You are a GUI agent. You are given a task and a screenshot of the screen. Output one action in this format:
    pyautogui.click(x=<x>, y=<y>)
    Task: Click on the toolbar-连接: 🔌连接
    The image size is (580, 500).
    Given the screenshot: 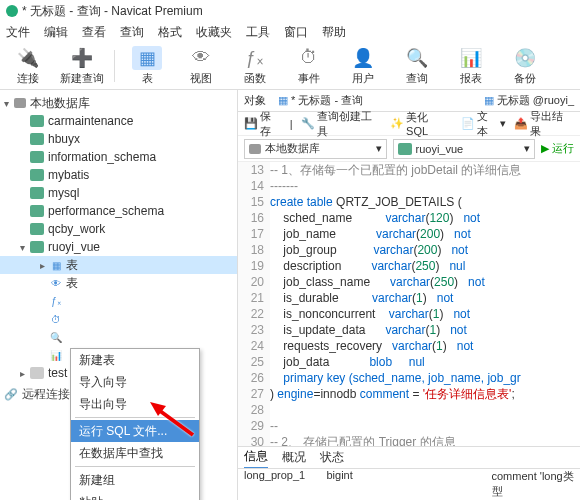 What is the action you would take?
    pyautogui.click(x=28, y=66)
    